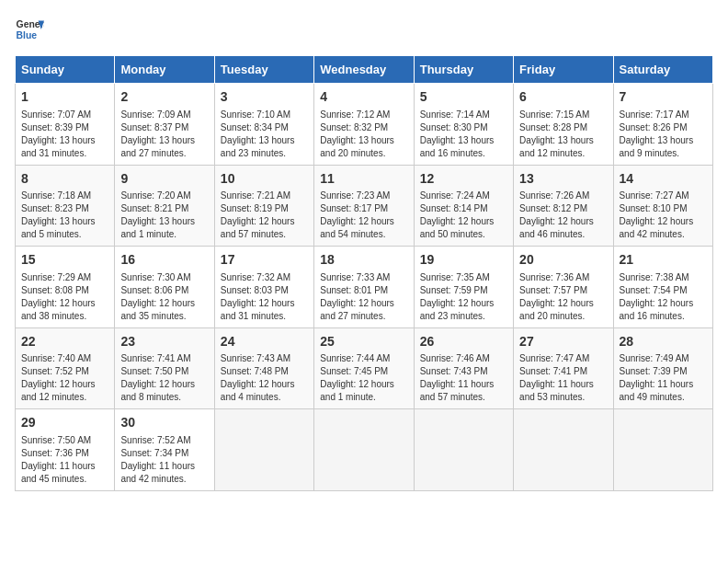 This screenshot has height=563, width=728. What do you see at coordinates (164, 134) in the screenshot?
I see `day-info: Sunrise: 7:09 AM Sunset: 8:37 PM Dayligh…` at bounding box center [164, 134].